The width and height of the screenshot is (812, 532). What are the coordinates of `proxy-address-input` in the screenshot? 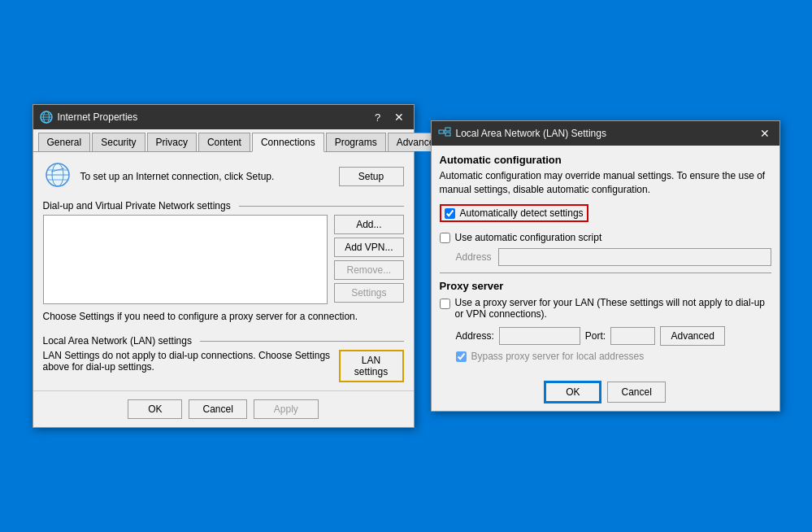 It's located at (540, 336).